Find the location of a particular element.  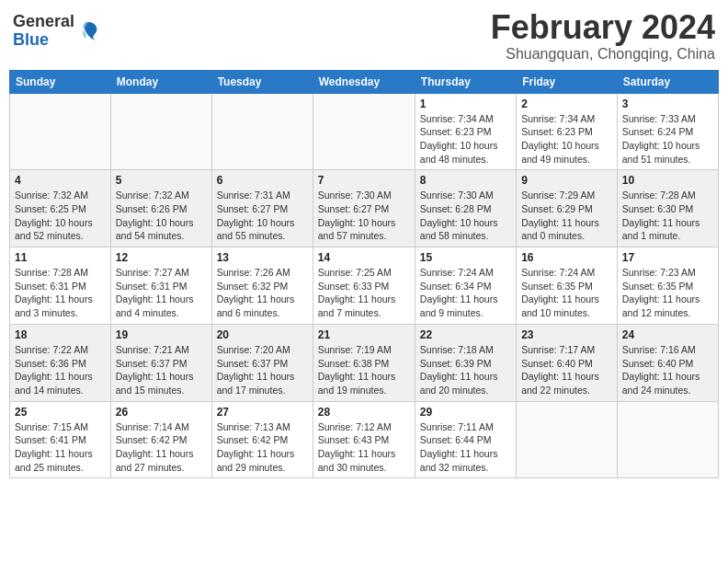

calendar-cell: 8Sunrise: 7:30 AM Sunset: 6:28 PM Daylig… is located at coordinates (465, 209).